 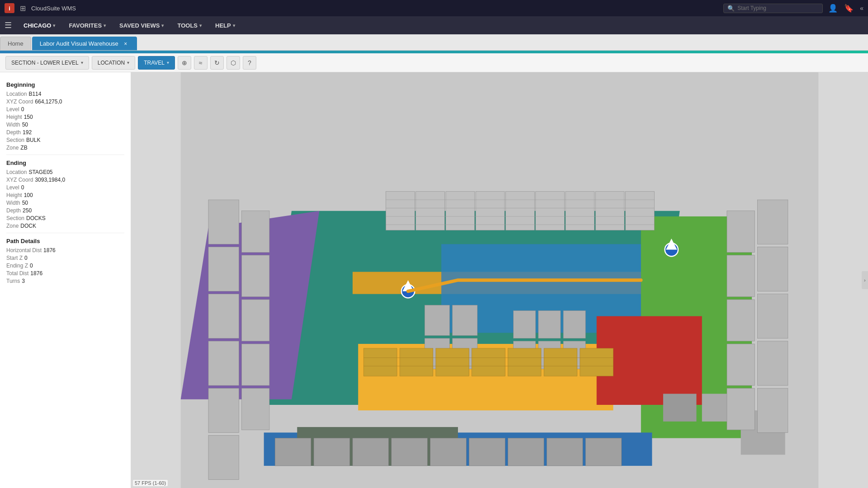 What do you see at coordinates (9, 8) in the screenshot?
I see `infor-logo: i` at bounding box center [9, 8].